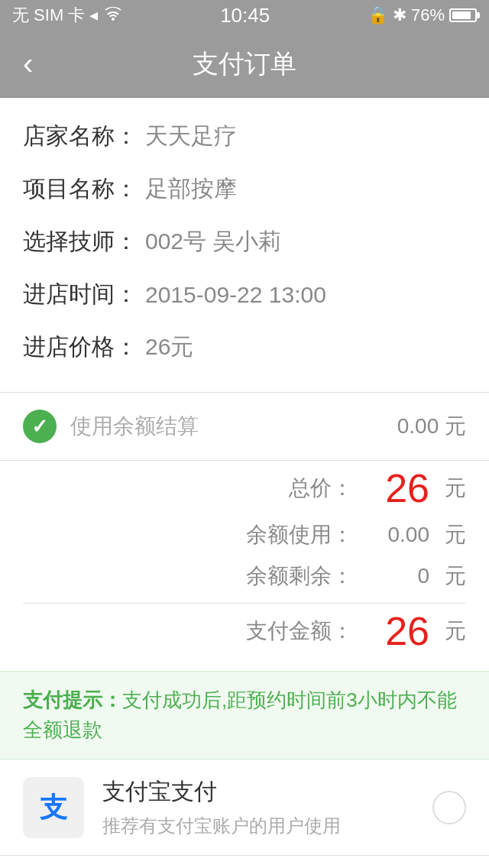 Image resolution: width=489 pixels, height=868 pixels. I want to click on pay-amount-unit: 元, so click(455, 631).